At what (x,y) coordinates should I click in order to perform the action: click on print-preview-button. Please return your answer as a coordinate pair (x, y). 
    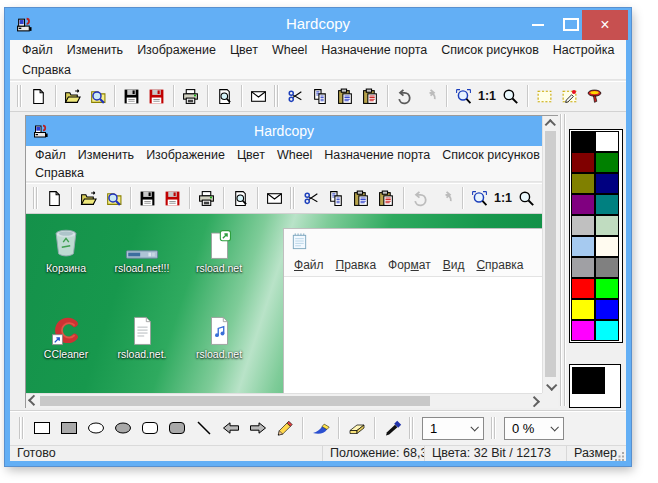
    Looking at the image, I should click on (224, 96).